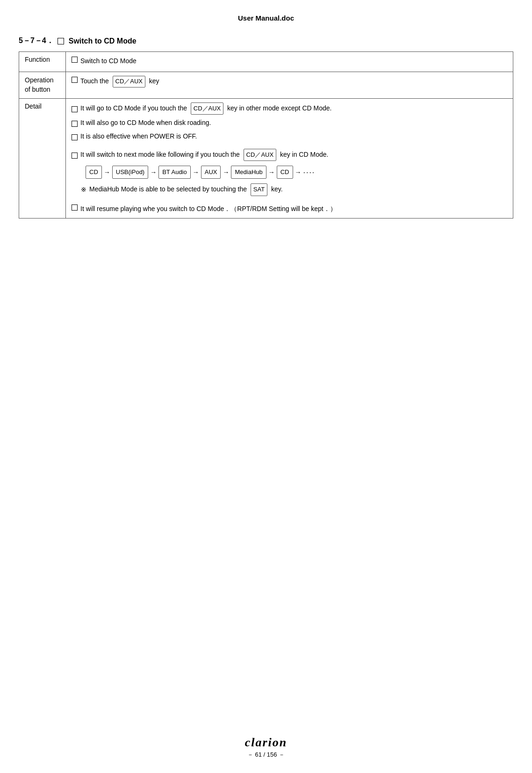 Image resolution: width=532 pixels, height=773 pixels. What do you see at coordinates (211, 172) in the screenshot?
I see `chain-aux: AUX` at bounding box center [211, 172].